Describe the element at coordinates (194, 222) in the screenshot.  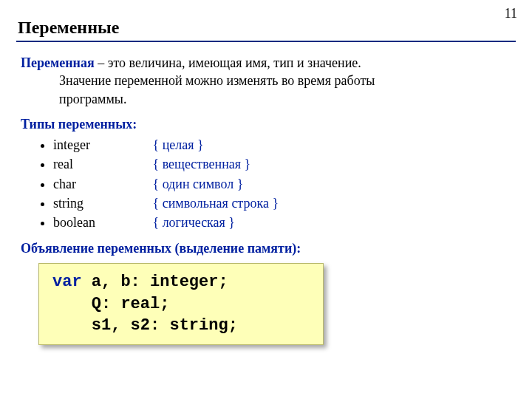
I see `type-comment: { логическая }` at that location.